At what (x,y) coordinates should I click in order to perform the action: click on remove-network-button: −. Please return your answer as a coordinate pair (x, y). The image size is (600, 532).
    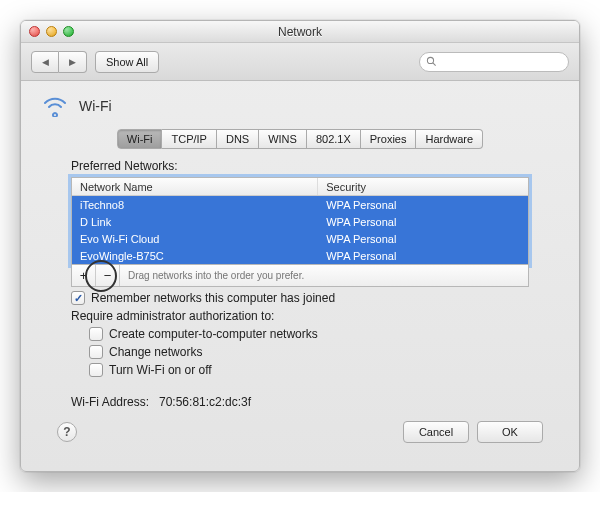
    Looking at the image, I should click on (108, 276).